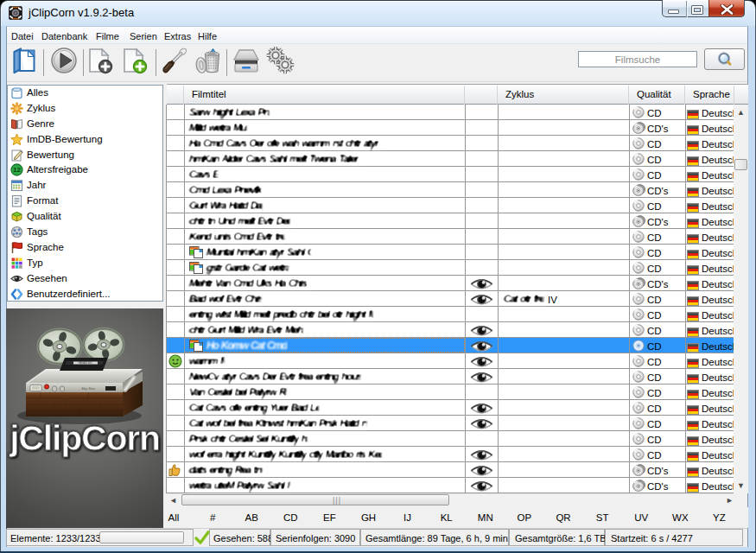  What do you see at coordinates (86, 363) in the screenshot?
I see `svg-text: PANASONIC` at bounding box center [86, 363].